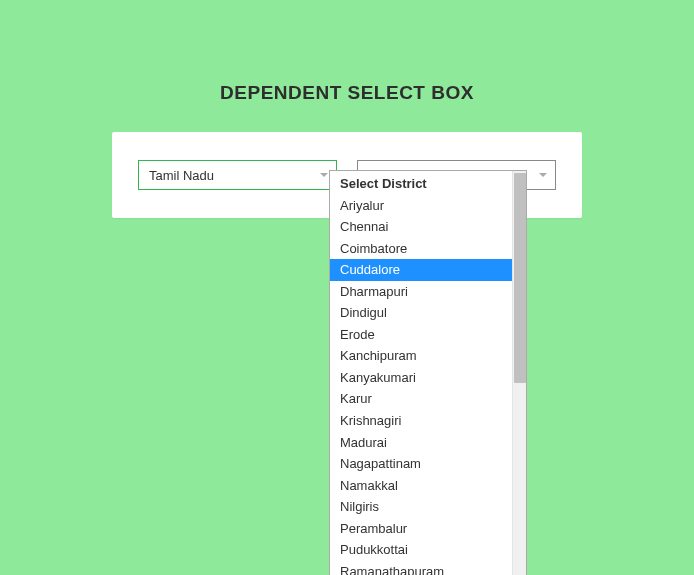  Describe the element at coordinates (520, 278) in the screenshot. I see `scrollbar-thumb` at that location.